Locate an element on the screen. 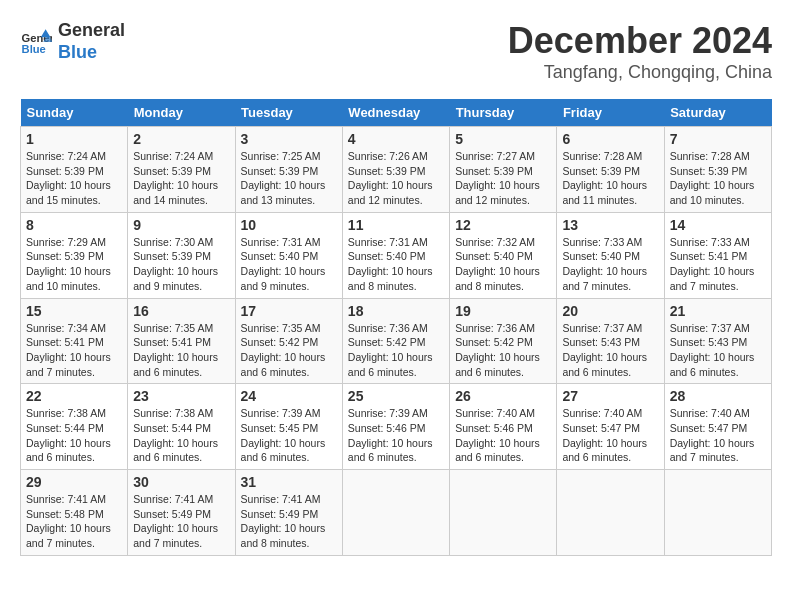 The width and height of the screenshot is (792, 612). day-number: 31 is located at coordinates (289, 482).